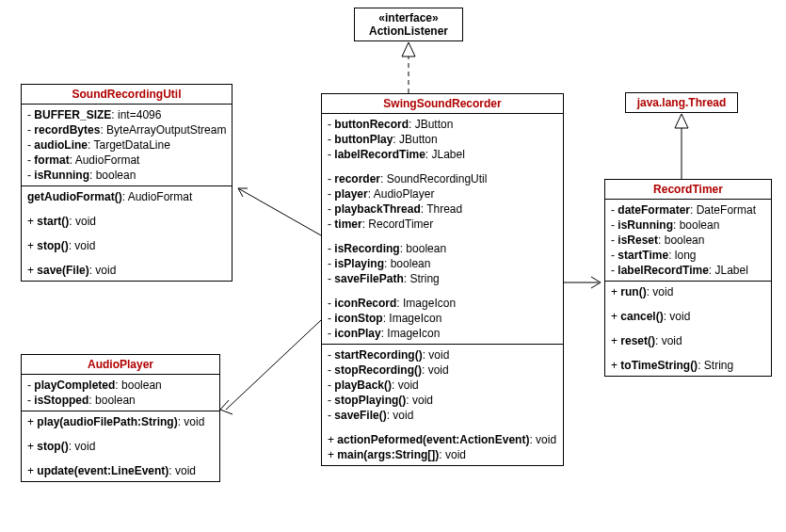 The image size is (786, 532). Describe the element at coordinates (442, 194) in the screenshot. I see `attribute-row: - player: AudioPlayer` at that location.